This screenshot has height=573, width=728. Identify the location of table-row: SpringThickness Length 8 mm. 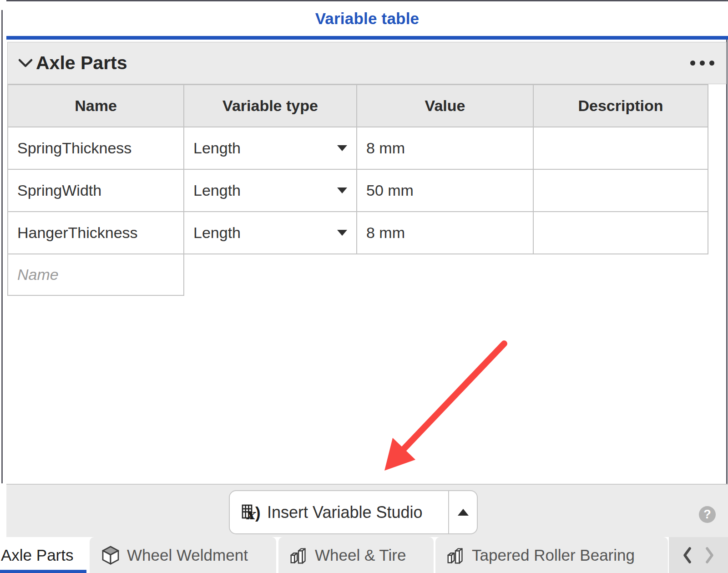
(359, 148).